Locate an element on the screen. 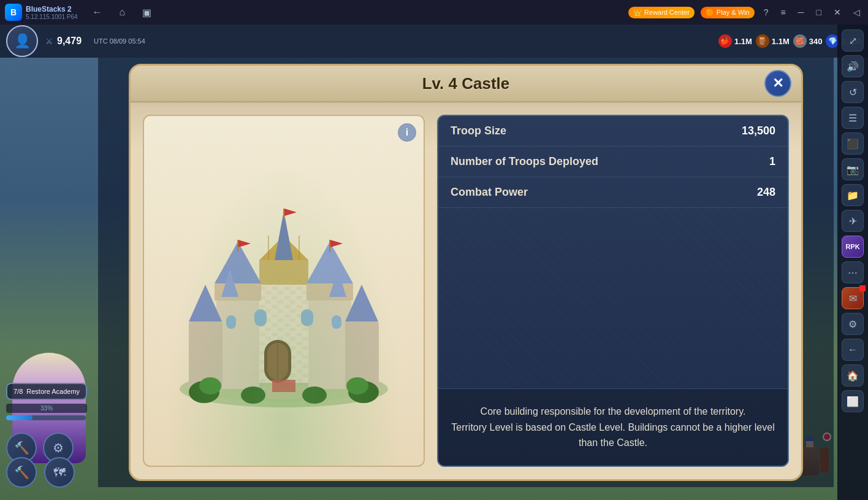 This screenshot has width=868, height=500. settings-button: ⚙ is located at coordinates (853, 324).